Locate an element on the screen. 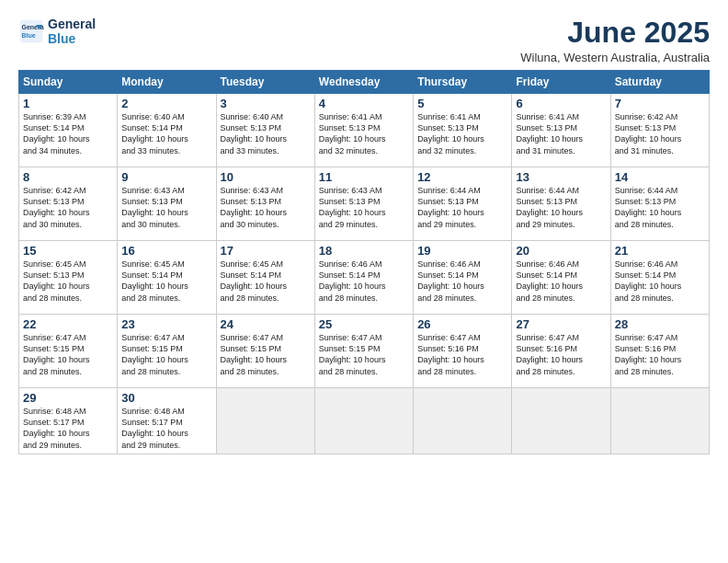  table-row: 24Sunrise: 6:47 AM Sunset: 5:15 PM Dayli… is located at coordinates (265, 351).